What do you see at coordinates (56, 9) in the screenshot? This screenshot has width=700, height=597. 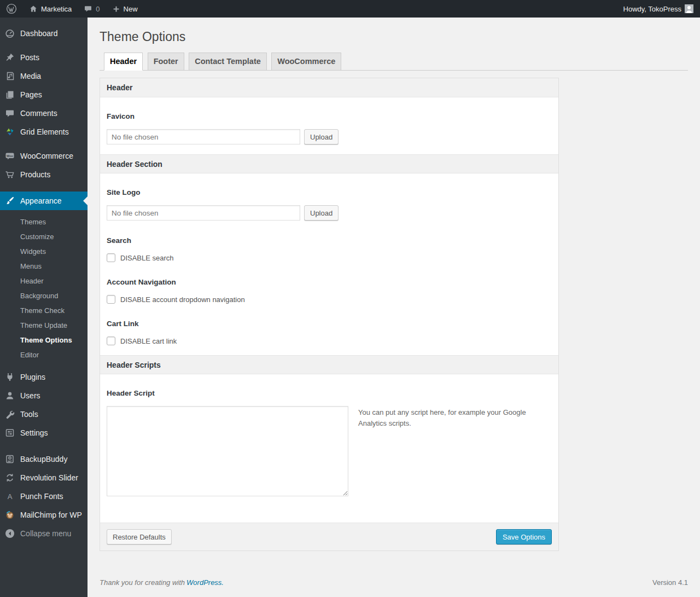 I see `site-name-label: Marketica` at bounding box center [56, 9].